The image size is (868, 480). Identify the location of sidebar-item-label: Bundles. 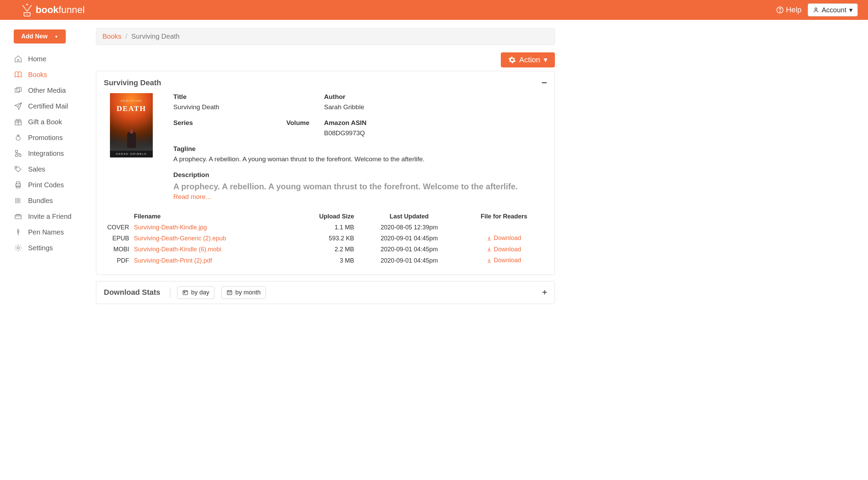
(40, 201).